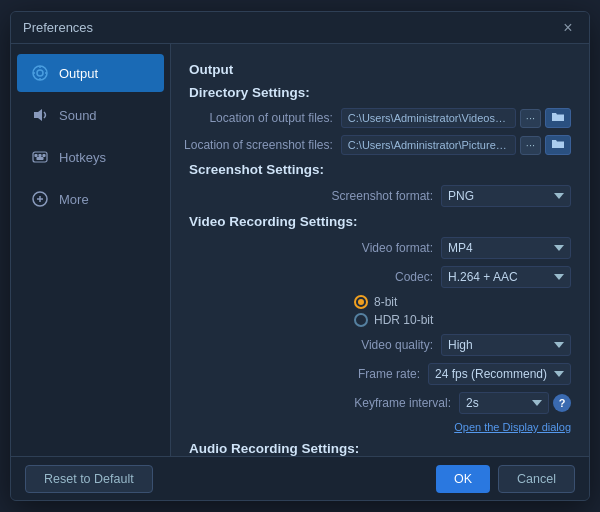  I want to click on page-title: Output, so click(380, 70).